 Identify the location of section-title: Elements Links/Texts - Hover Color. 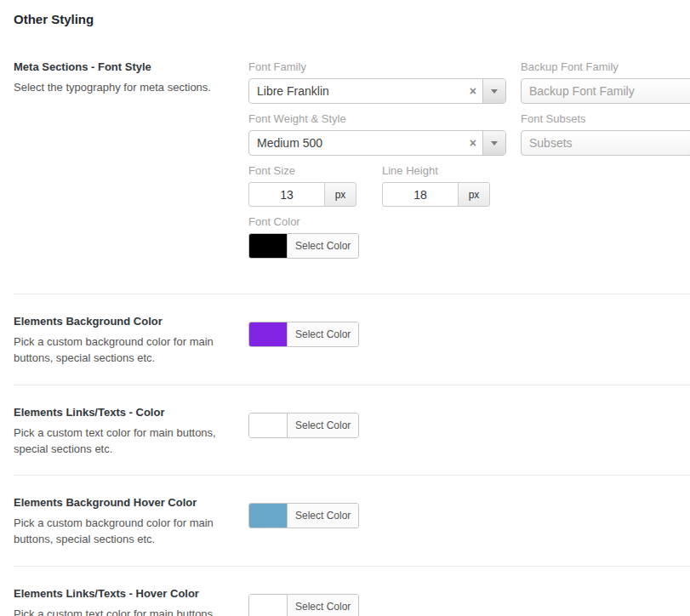
(123, 594).